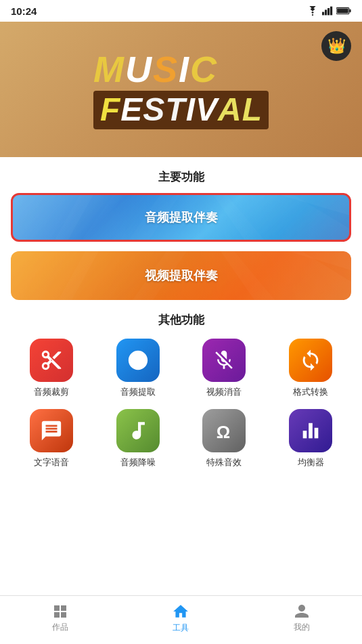  What do you see at coordinates (224, 360) in the screenshot?
I see `video-mute-icon-bg` at bounding box center [224, 360].